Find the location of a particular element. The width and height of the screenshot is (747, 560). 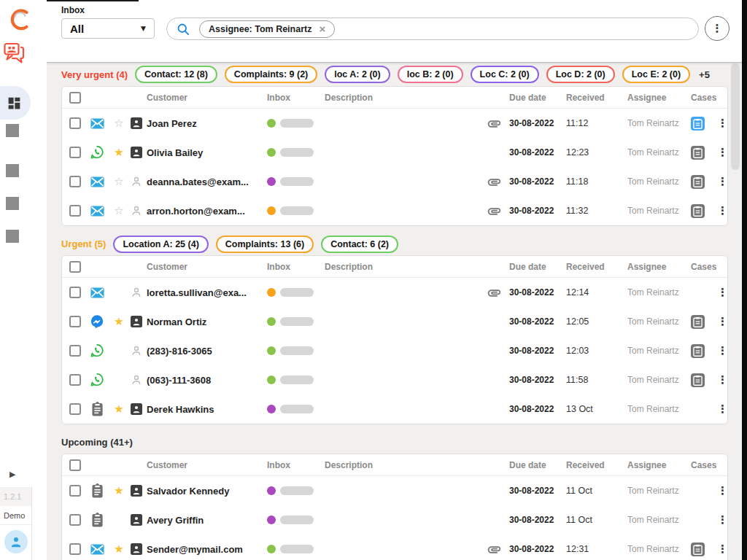

filter-chip: Loc C: 2 (0) is located at coordinates (505, 74).